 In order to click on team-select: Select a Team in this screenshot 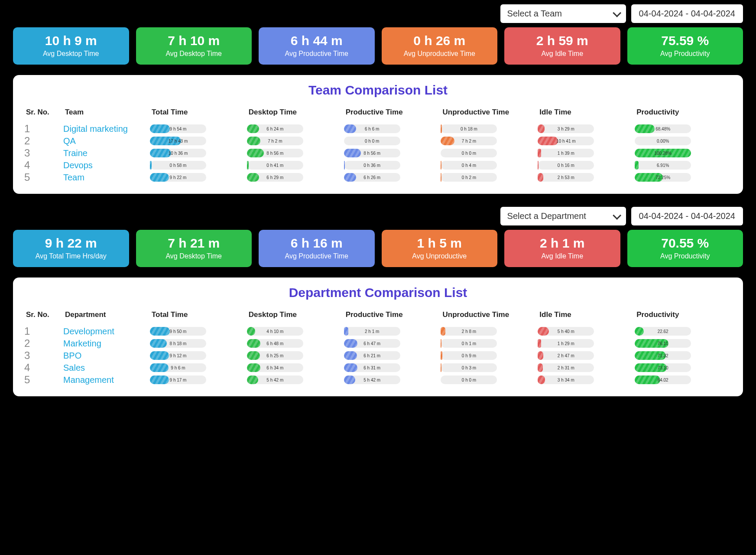, I will do `click(563, 14)`.